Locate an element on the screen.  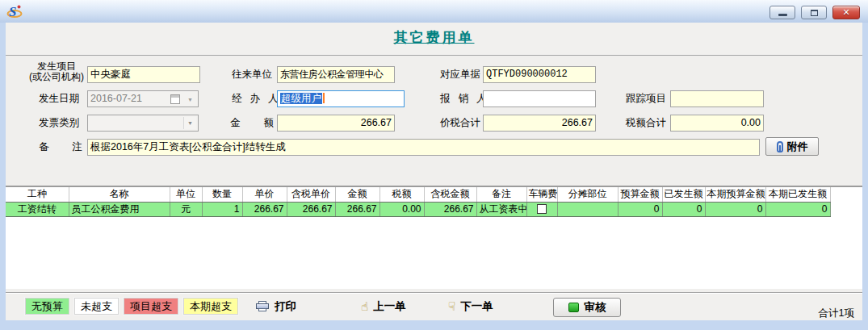
minimize-icon is located at coordinates (783, 15).